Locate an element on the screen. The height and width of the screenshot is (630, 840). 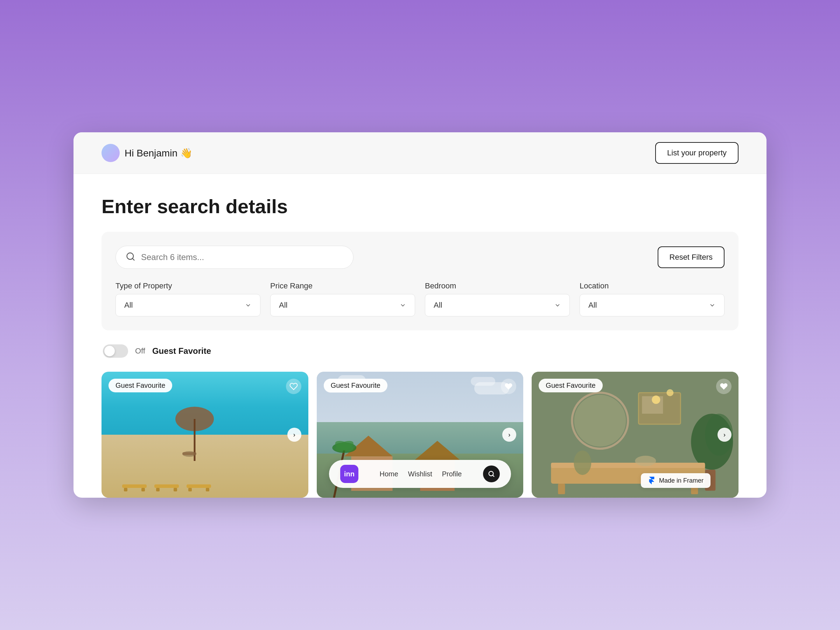
toggle-label: Guest Favorite is located at coordinates (182, 351).